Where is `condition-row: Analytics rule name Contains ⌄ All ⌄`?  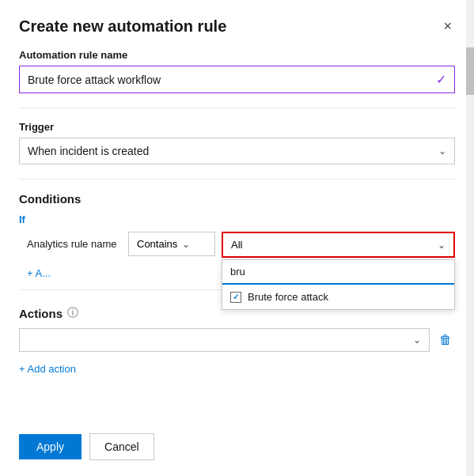
condition-row: Analytics rule name Contains ⌄ All ⌄ is located at coordinates (241, 245).